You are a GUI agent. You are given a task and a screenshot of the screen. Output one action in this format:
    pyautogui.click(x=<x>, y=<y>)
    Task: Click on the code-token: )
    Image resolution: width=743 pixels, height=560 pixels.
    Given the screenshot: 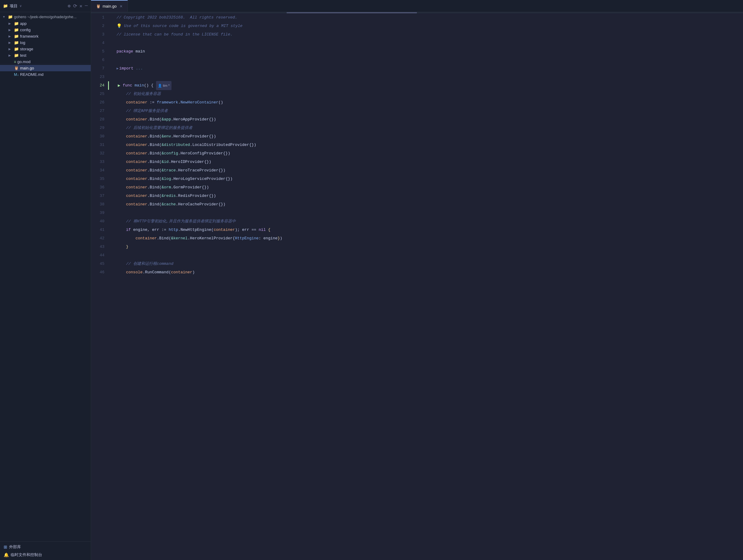 What is the action you would take?
    pyautogui.click(x=193, y=273)
    